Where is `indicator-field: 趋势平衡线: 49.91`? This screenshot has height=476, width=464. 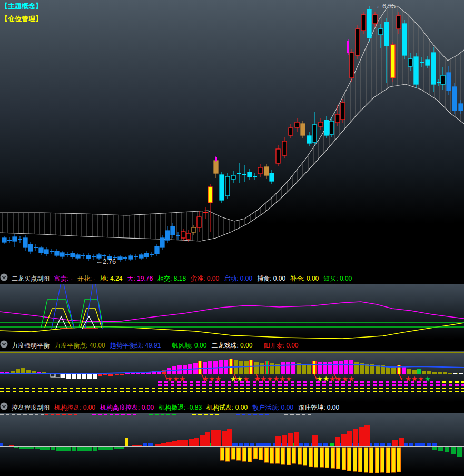 indicator-field: 趋势平衡线: 49.91 is located at coordinates (136, 345).